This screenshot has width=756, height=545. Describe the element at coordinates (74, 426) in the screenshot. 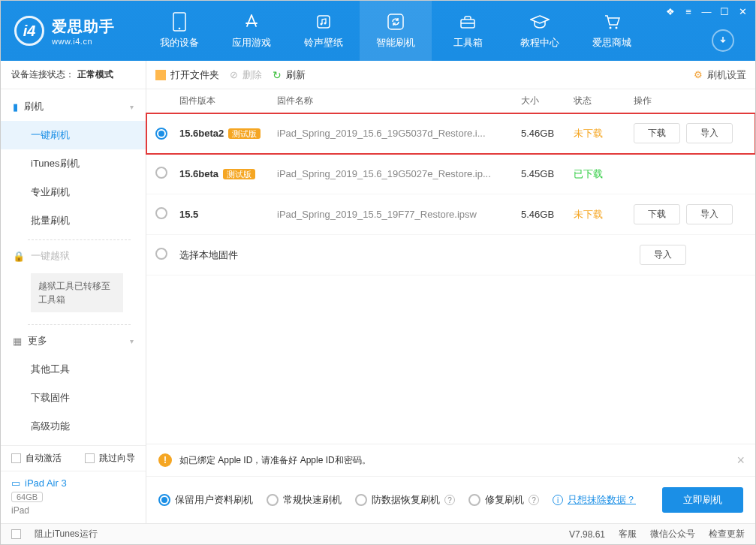

I see `sidebar-item-advanced: 高级功能` at that location.